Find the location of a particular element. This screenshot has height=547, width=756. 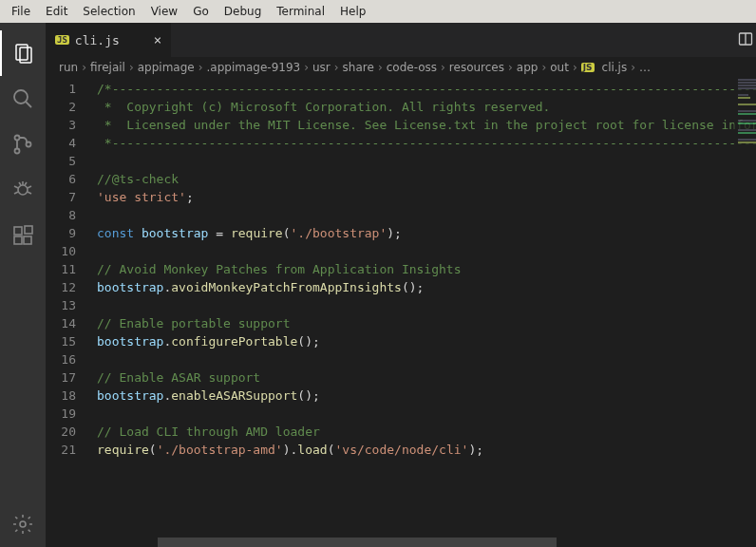

breadcrumb-segment: share is located at coordinates (359, 67).